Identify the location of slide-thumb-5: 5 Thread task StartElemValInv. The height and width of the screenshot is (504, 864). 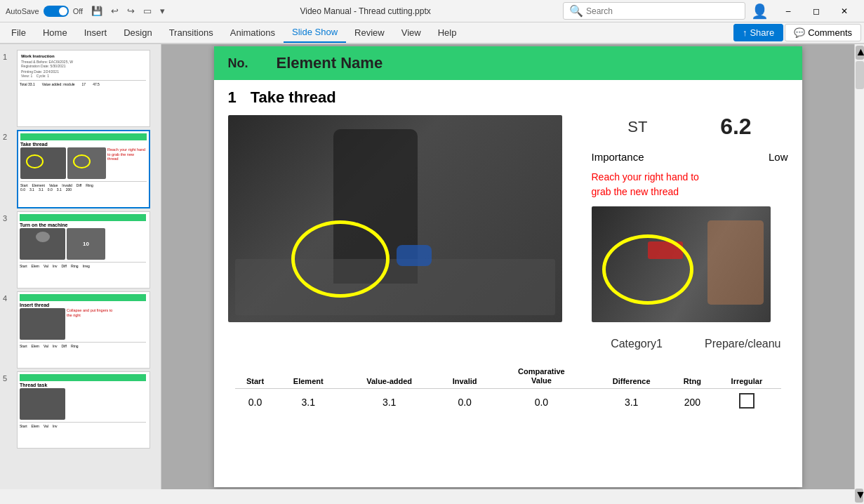
(80, 410).